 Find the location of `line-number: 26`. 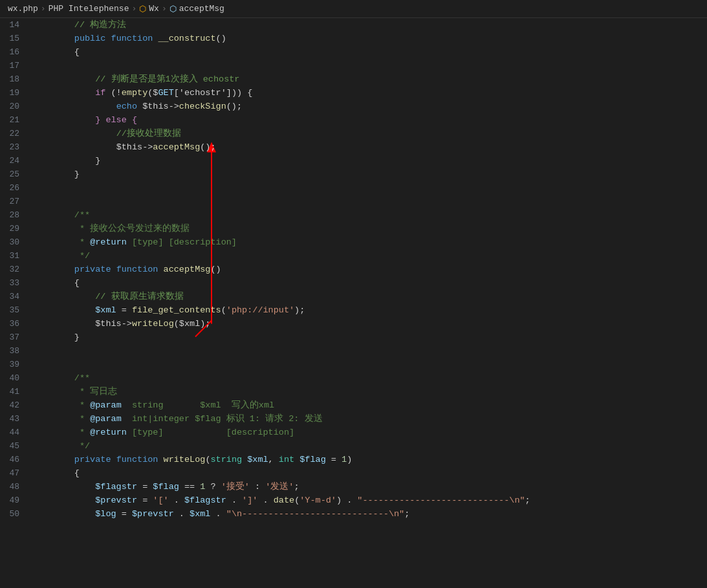

line-number: 26 is located at coordinates (10, 188).